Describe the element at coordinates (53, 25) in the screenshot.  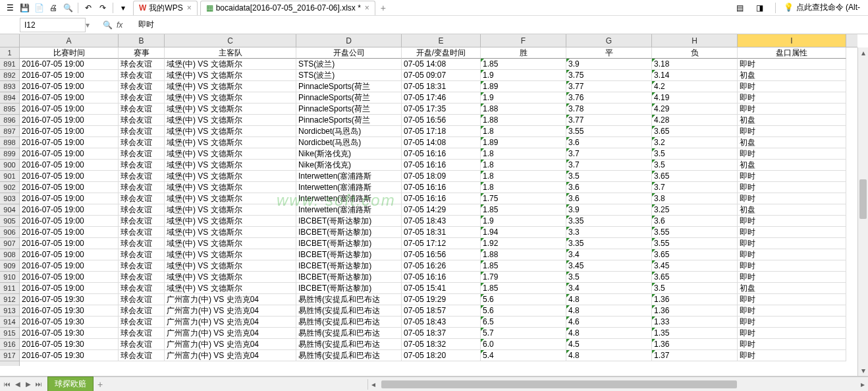
I see `name-box: I12` at that location.